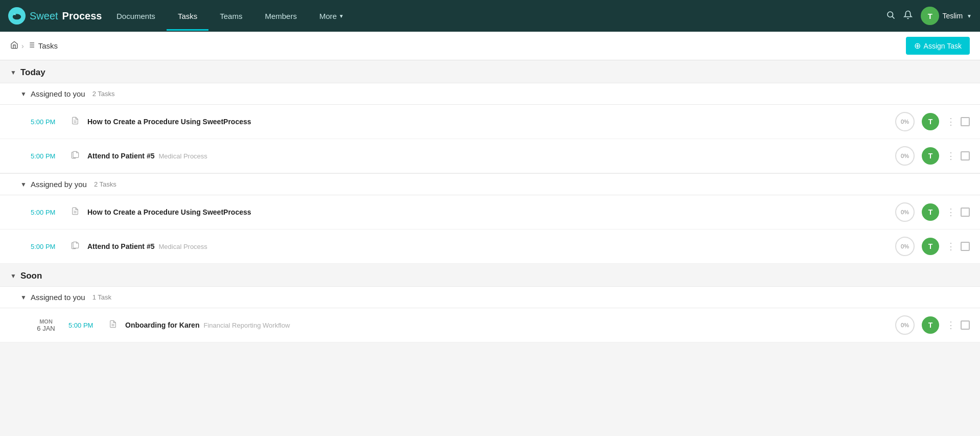  What do you see at coordinates (946, 16) in the screenshot?
I see `user-menu: T Teslim ▼` at bounding box center [946, 16].